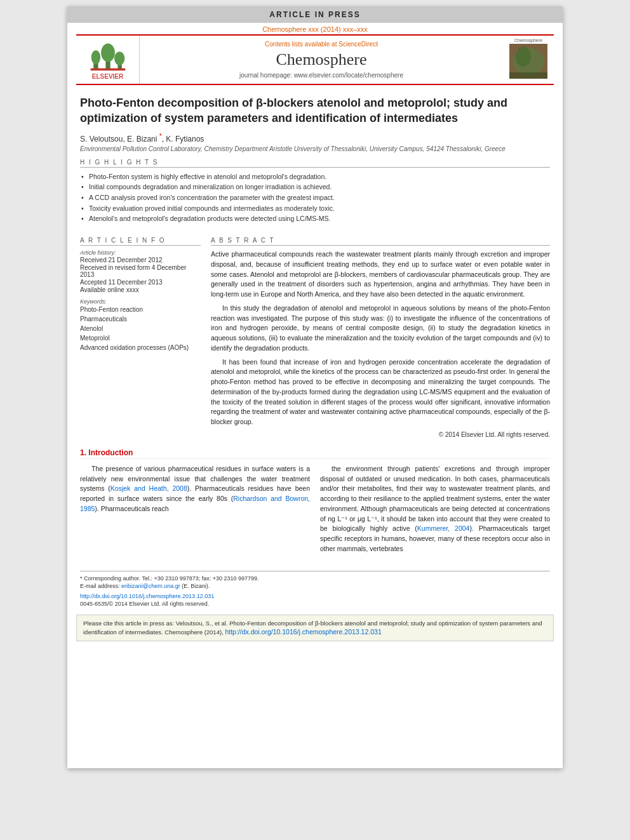 Image resolution: width=630 pixels, height=840 pixels. What do you see at coordinates (315, 177) in the screenshot?
I see `list-item: Photo-Fenton system is highly effective …` at bounding box center [315, 177].